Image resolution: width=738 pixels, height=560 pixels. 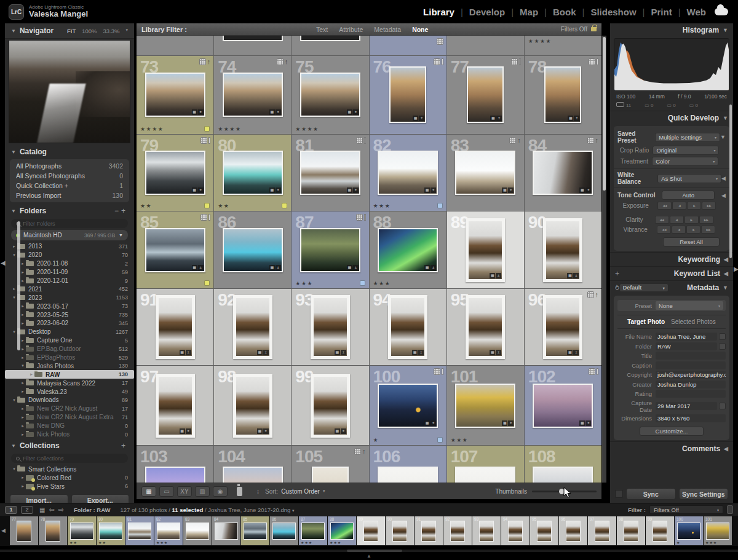 What do you see at coordinates (662, 12) in the screenshot?
I see `module-print: Print` at bounding box center [662, 12].